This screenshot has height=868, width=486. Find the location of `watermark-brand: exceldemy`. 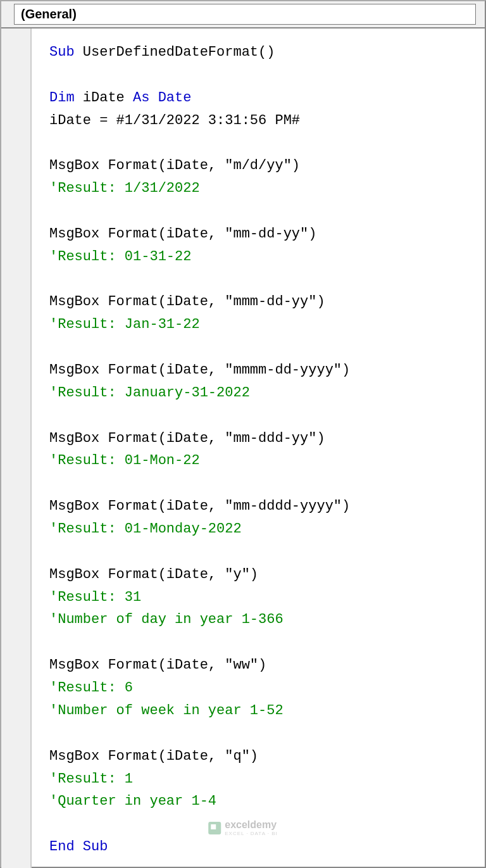

watermark-brand: exceldemy is located at coordinates (251, 824).